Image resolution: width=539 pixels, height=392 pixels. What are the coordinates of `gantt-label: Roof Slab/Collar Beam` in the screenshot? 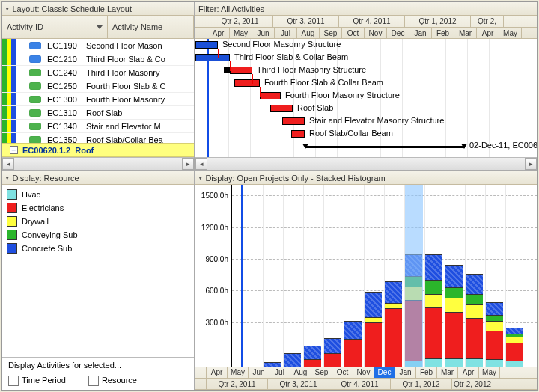 It's located at (351, 133).